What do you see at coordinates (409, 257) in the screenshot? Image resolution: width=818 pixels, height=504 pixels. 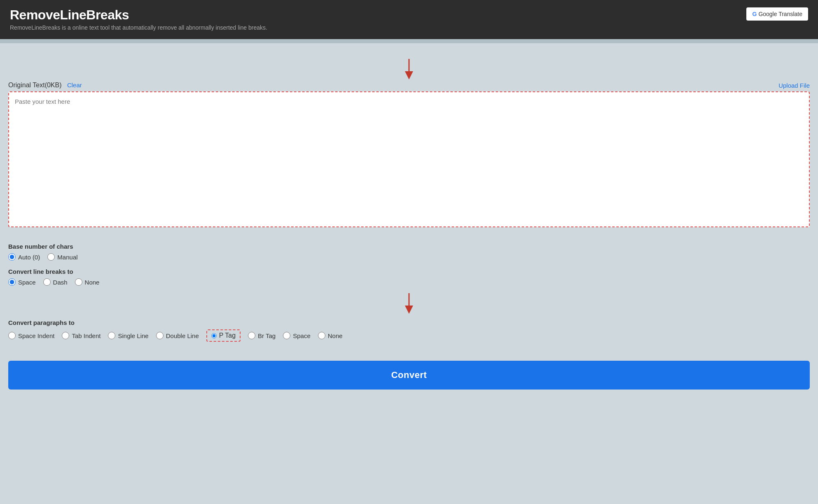 I see `base-chars-radio-group: Auto (0) Manual` at bounding box center [409, 257].